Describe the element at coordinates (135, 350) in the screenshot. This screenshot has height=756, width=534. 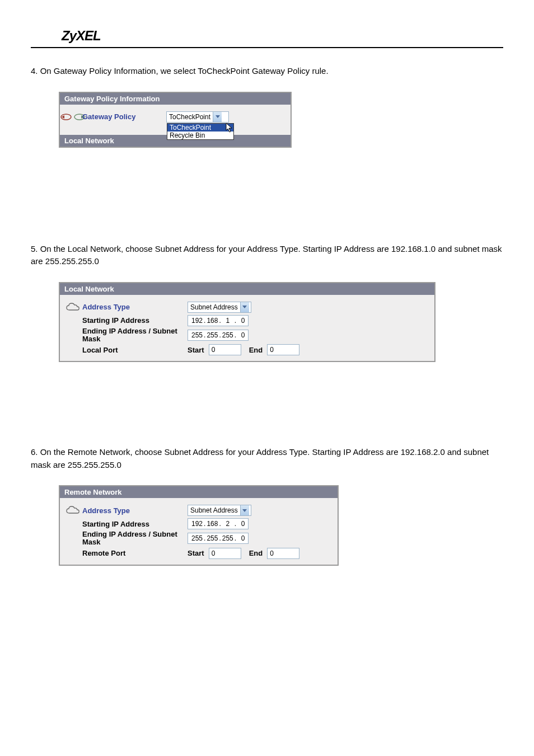
I see `local-port-label: Local Port` at that location.